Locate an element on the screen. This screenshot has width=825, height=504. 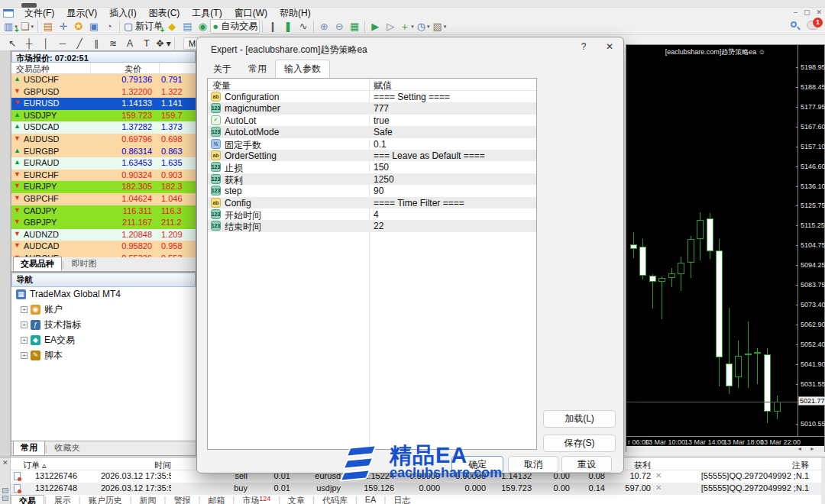
shapes-tool-button: ✥ ▾ is located at coordinates (163, 44).